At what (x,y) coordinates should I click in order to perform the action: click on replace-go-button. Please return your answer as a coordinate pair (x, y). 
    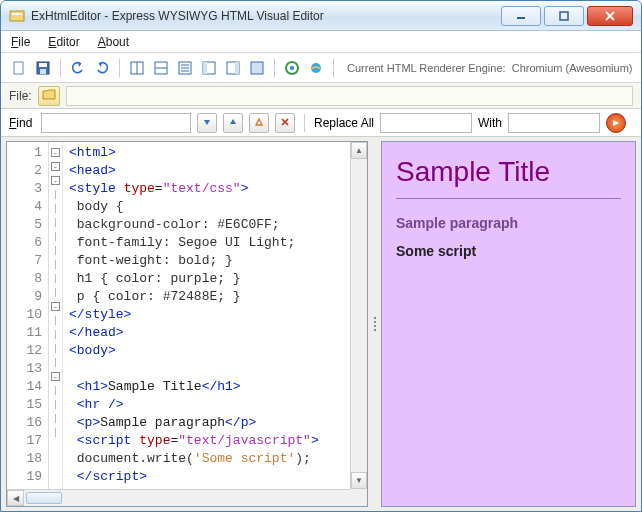
    Looking at the image, I should click on (616, 123).